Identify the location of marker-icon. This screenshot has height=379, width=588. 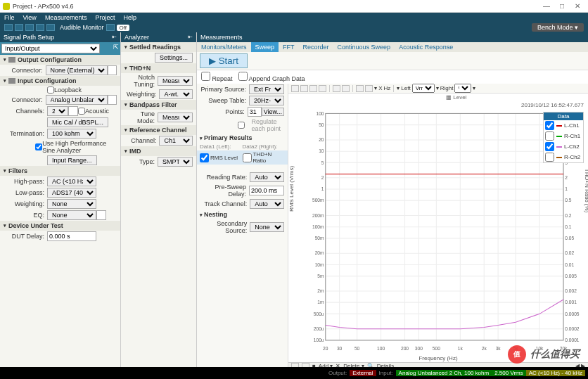
(336, 89).